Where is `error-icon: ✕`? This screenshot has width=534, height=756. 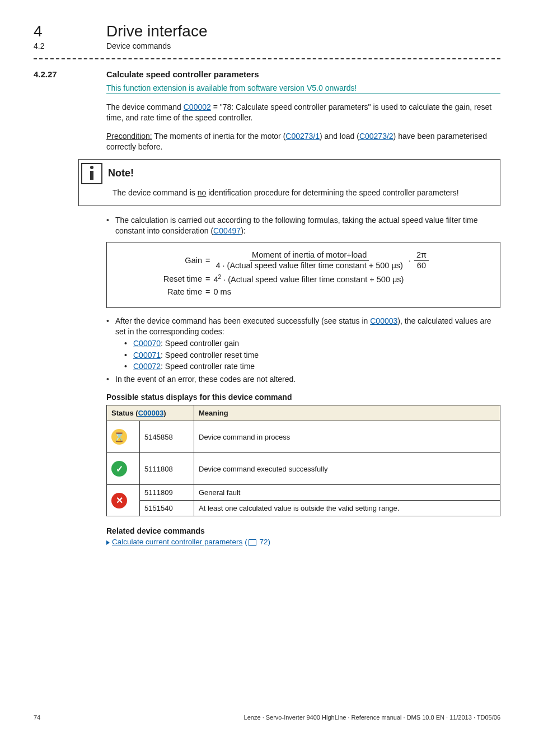 error-icon: ✕ is located at coordinates (119, 501).